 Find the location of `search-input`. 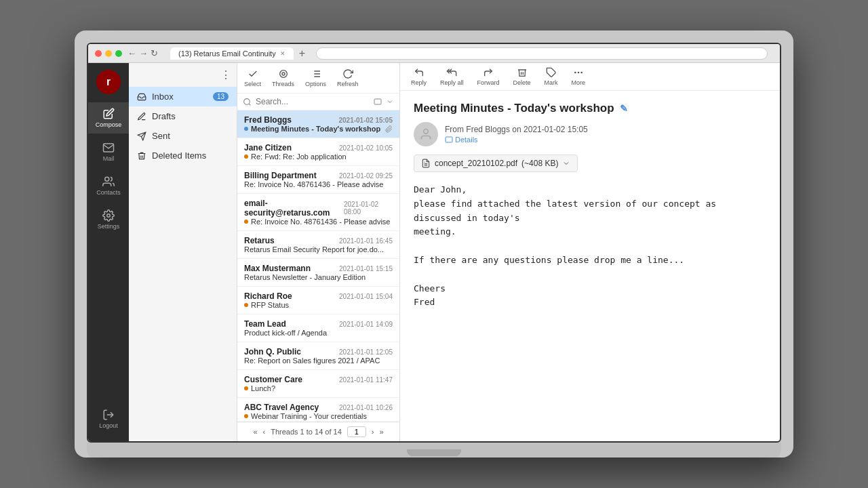

search-input is located at coordinates (313, 102).